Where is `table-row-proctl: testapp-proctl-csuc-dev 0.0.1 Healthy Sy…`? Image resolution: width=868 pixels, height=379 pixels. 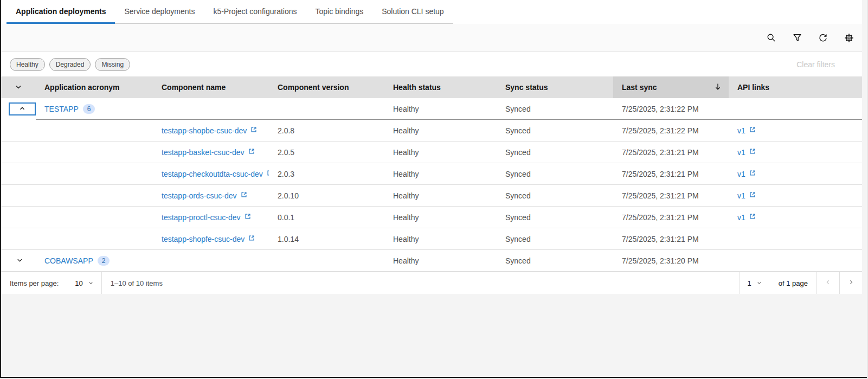 table-row-proctl: testapp-proctl-csuc-dev 0.0.1 Healthy Sy… is located at coordinates (432, 217).